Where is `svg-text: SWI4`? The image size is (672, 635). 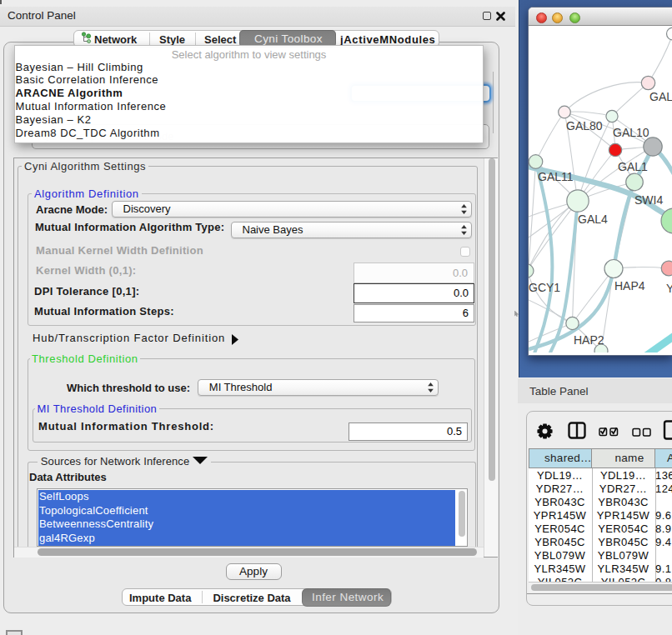
svg-text: SWI4 is located at coordinates (649, 200).